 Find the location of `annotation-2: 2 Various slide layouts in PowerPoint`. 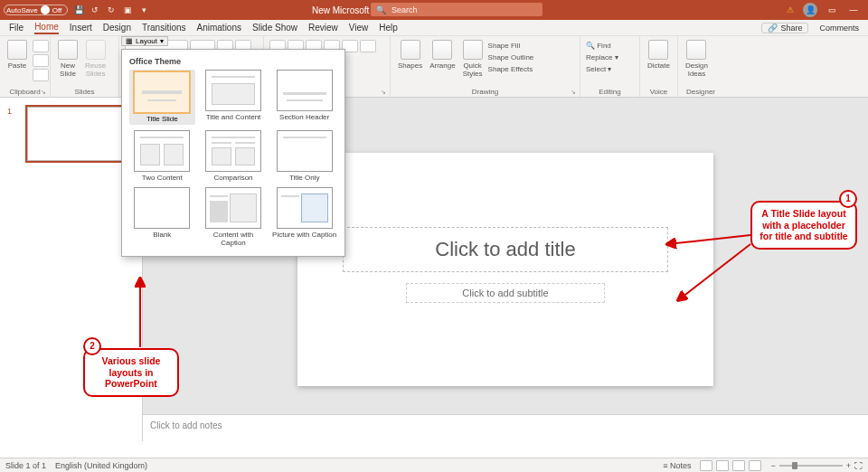

annotation-2: 2 Various slide layouts in PowerPoint is located at coordinates (131, 373).